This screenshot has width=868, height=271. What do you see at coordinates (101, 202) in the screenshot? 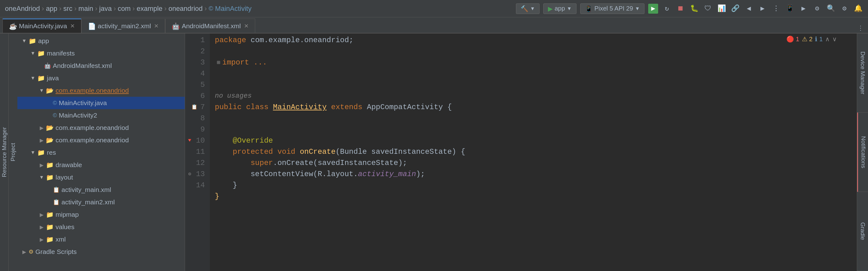
I see `tree-item-activitymain2-tree: 📋 activity_main2.xml` at bounding box center [101, 202].